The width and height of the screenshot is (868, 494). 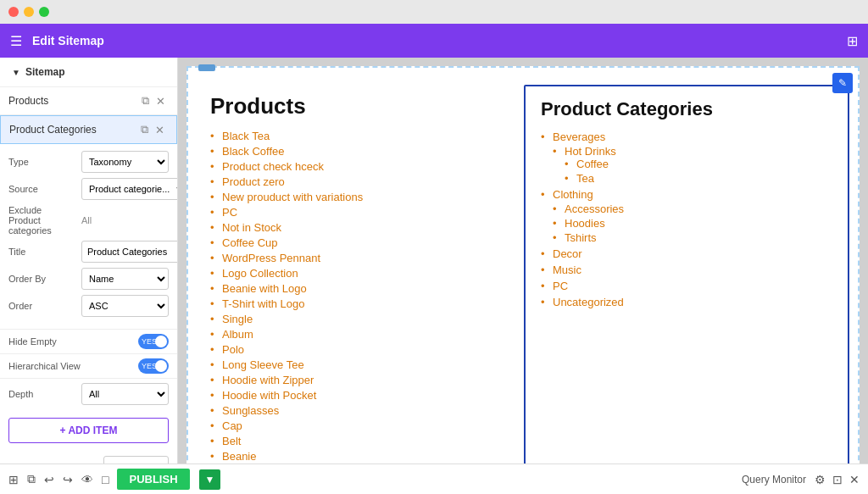 I want to click on settings-icon: ⚙, so click(x=821, y=480).